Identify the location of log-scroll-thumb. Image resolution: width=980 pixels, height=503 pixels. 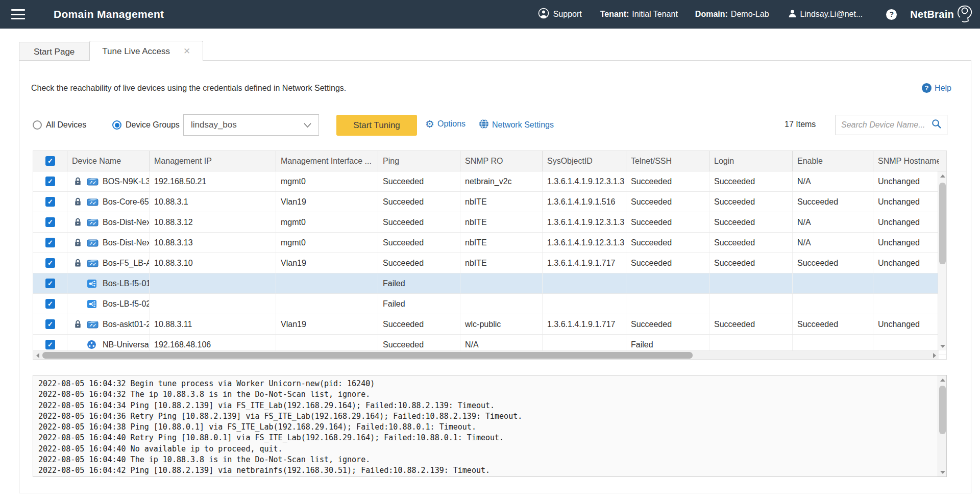
(942, 410).